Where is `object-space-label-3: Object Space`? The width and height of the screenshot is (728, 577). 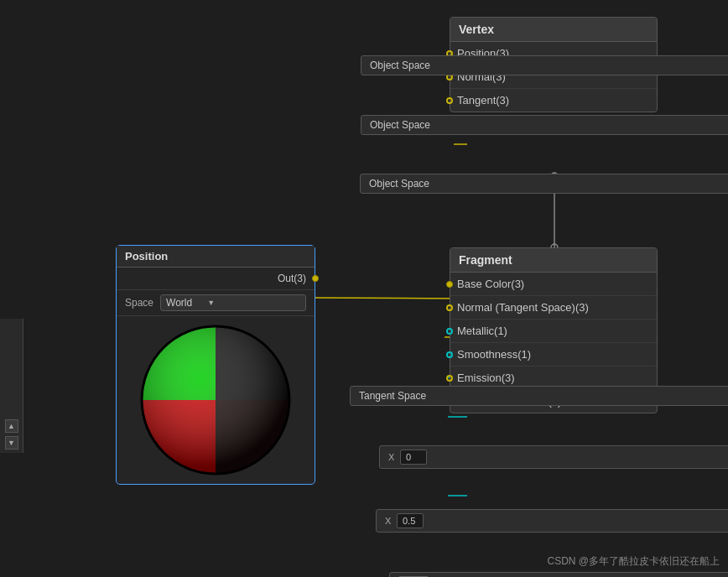
object-space-label-3: Object Space is located at coordinates (399, 184).